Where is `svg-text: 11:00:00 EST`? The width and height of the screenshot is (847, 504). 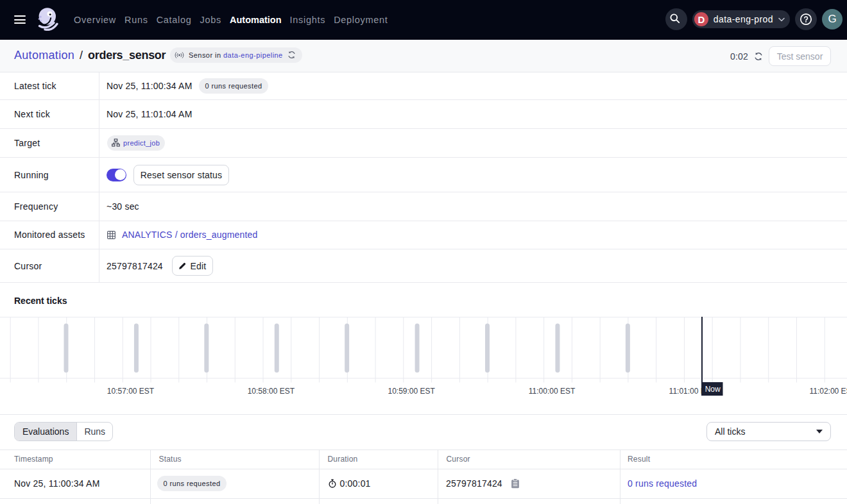
svg-text: 11:00:00 EST is located at coordinates (552, 391).